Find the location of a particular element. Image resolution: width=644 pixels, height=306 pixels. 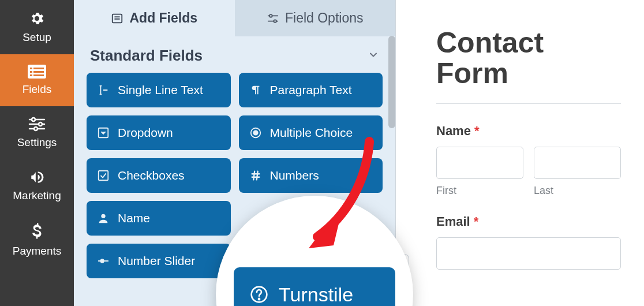

megaphone-icon is located at coordinates (37, 177).